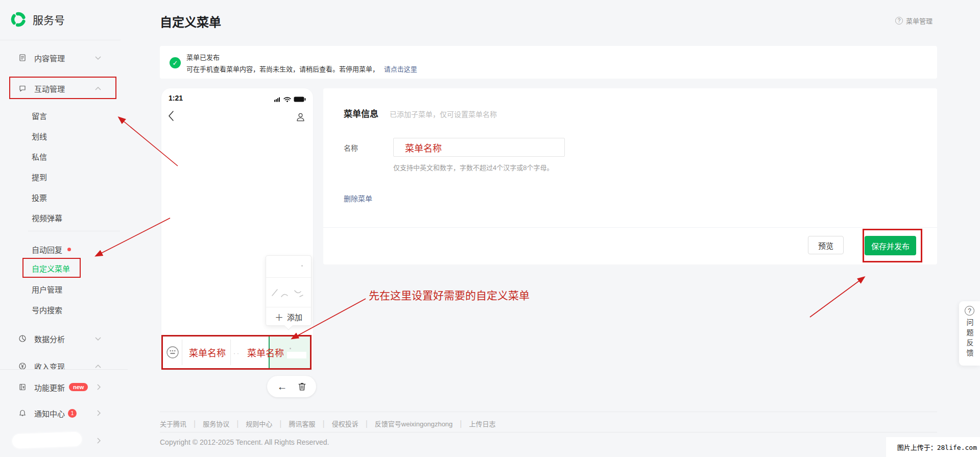 This screenshot has width=980, height=457. I want to click on redacted-dots: ··, so click(237, 353).